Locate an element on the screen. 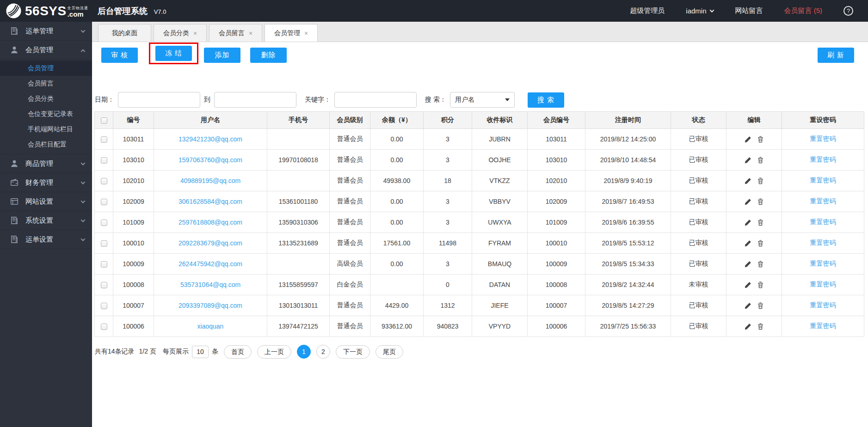  sidebar-subitem-member-column-config: 会员栏目配置 is located at coordinates (46, 144).